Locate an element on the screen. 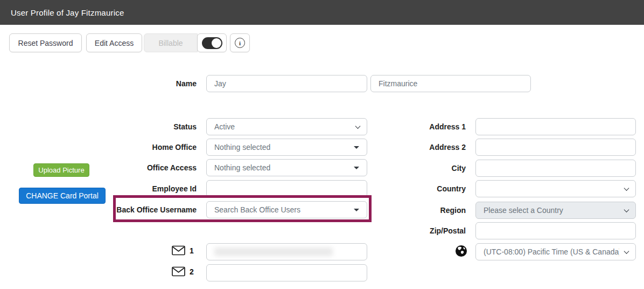  first-name-value: Jay is located at coordinates (220, 84).